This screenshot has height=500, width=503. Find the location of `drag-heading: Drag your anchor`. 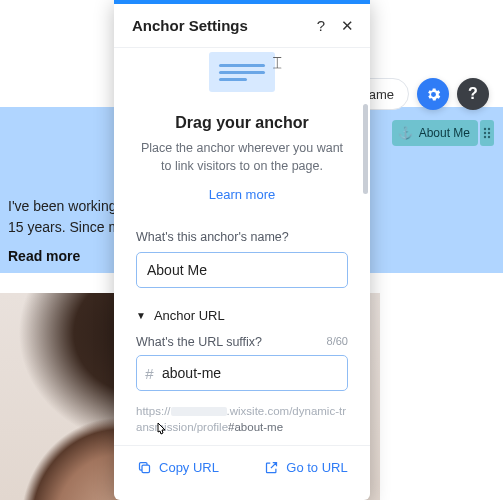

drag-heading: Drag your anchor is located at coordinates (242, 127).